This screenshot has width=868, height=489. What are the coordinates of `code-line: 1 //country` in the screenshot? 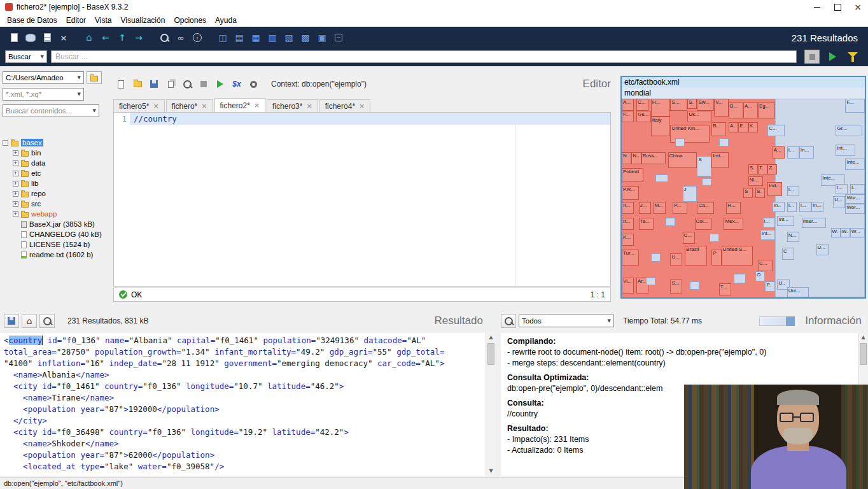 It's located at (362, 118).